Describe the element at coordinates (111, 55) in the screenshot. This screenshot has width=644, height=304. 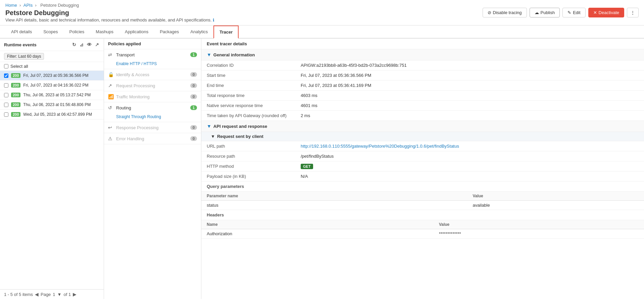
I see `policy-icon: ⇄` at that location.